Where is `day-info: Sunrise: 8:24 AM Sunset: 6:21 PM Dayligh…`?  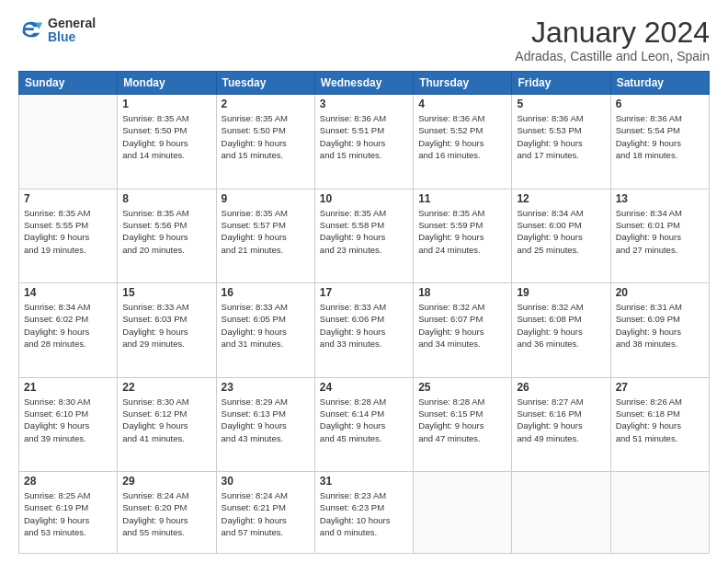
day-info: Sunrise: 8:24 AM Sunset: 6:21 PM Dayligh… is located at coordinates (266, 513).